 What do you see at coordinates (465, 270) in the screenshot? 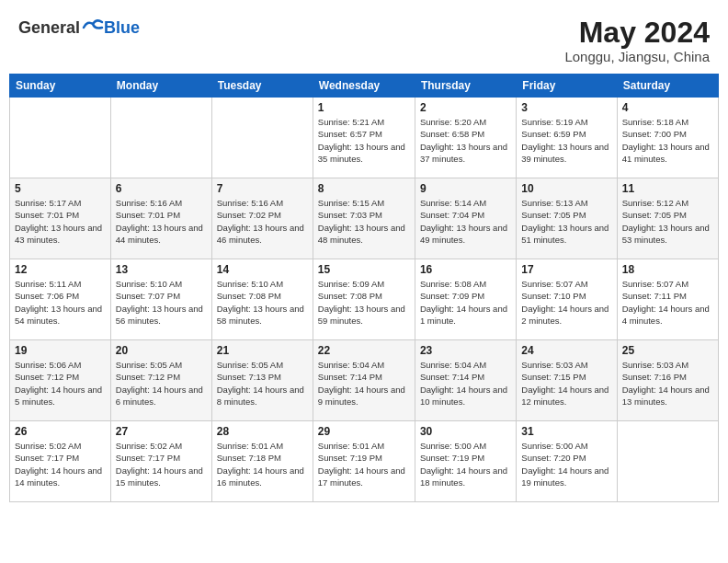
I see `day-number: 16` at bounding box center [465, 270].